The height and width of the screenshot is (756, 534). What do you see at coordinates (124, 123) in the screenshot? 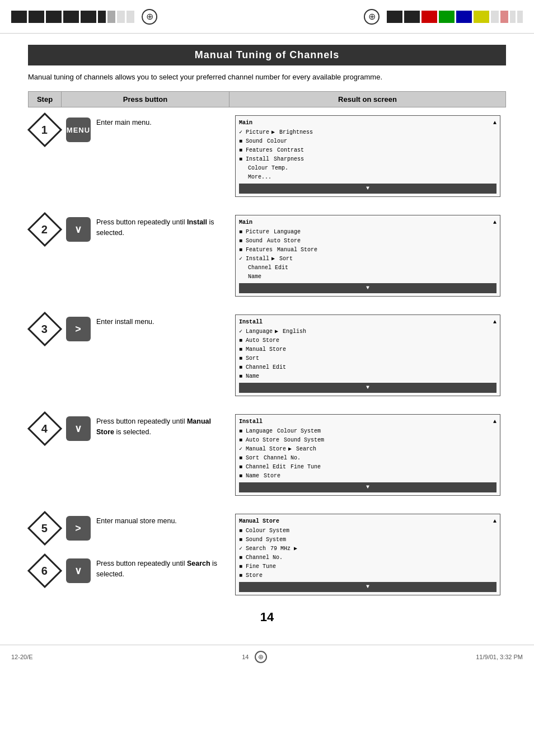
I see `step-1-desc: Enter main menu.` at bounding box center [124, 123].